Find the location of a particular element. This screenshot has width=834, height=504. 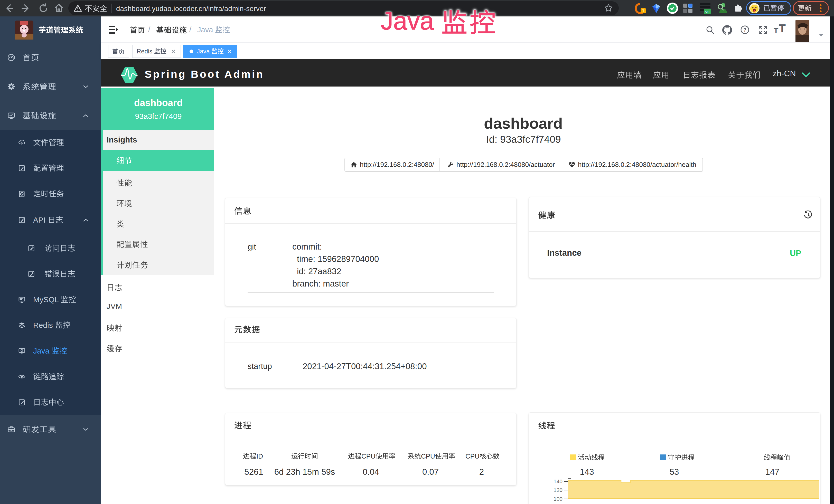

svg-text: on is located at coordinates (707, 12).